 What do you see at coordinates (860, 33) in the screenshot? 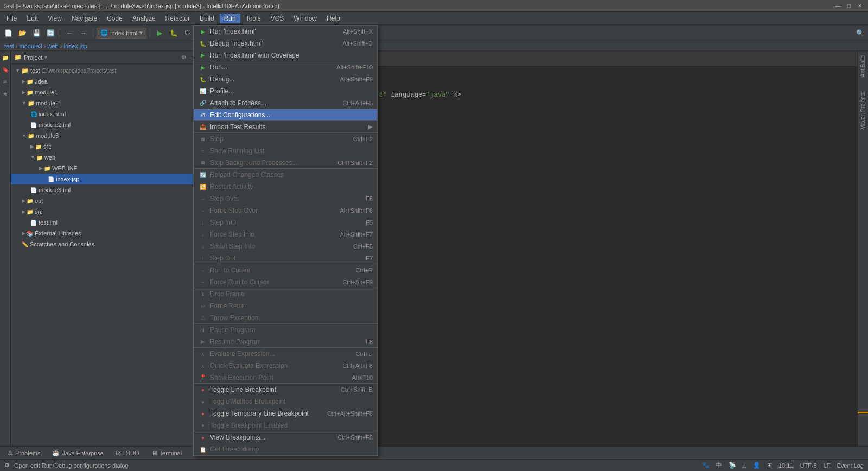
I see `search-icon: 🔍` at bounding box center [860, 33].